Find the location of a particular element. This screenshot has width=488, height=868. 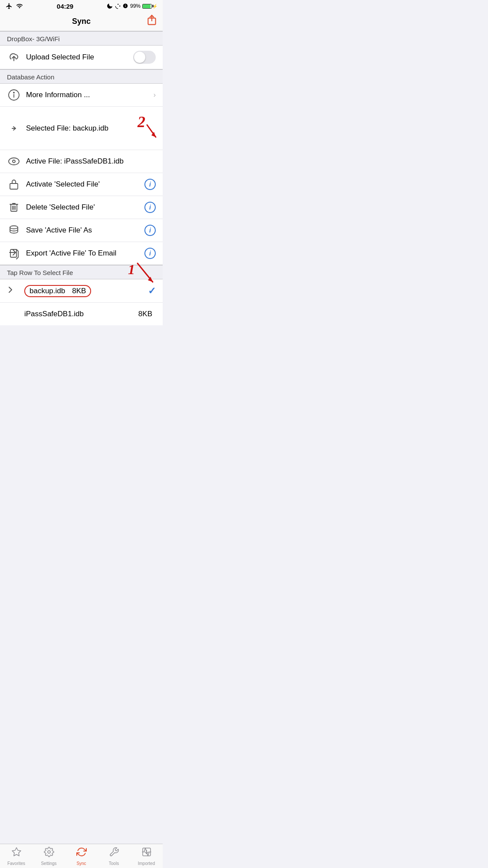

status-left-icons is located at coordinates (14, 6).